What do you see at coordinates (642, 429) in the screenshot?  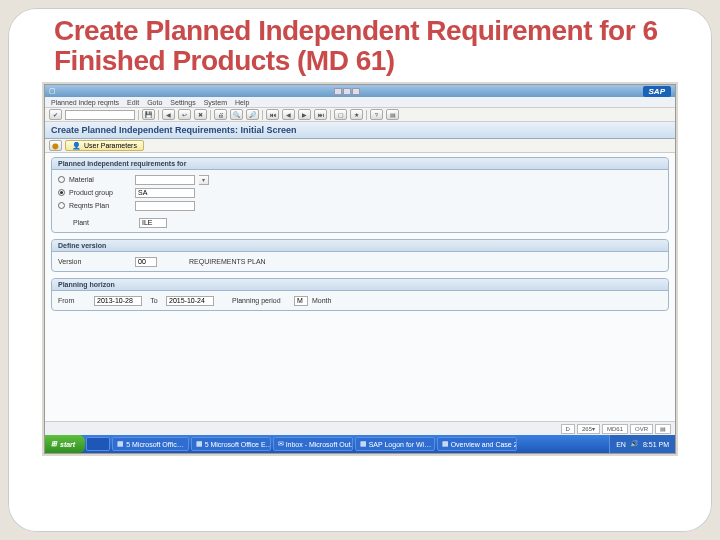 I see `status-ovr: OVR` at bounding box center [642, 429].